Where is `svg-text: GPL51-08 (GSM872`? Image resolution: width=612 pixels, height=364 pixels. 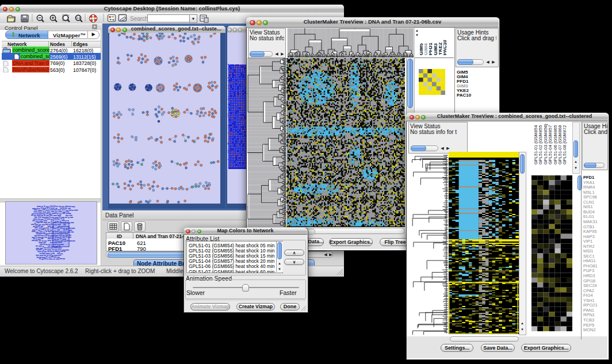 svg-text: GPL51-08 (GSM872 is located at coordinates (565, 145).